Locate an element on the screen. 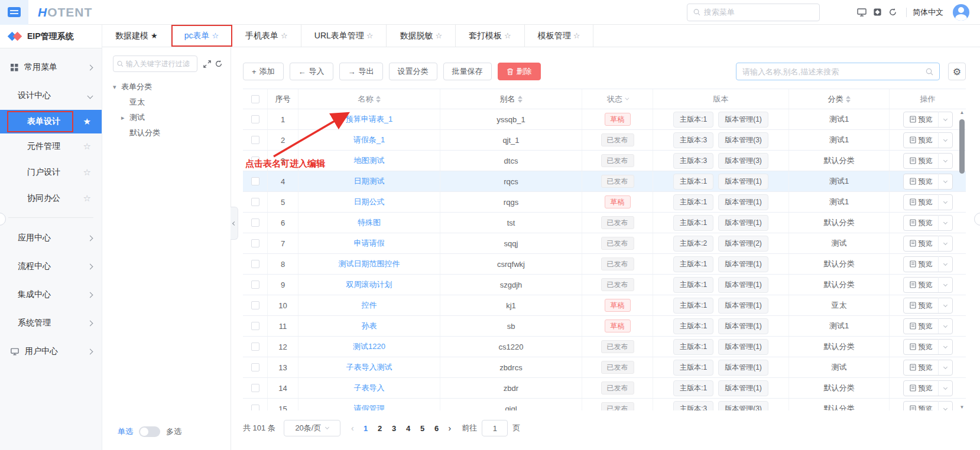 Image resolution: width=980 pixels, height=450 pixels. gear-icon: ⚙ is located at coordinates (957, 71).